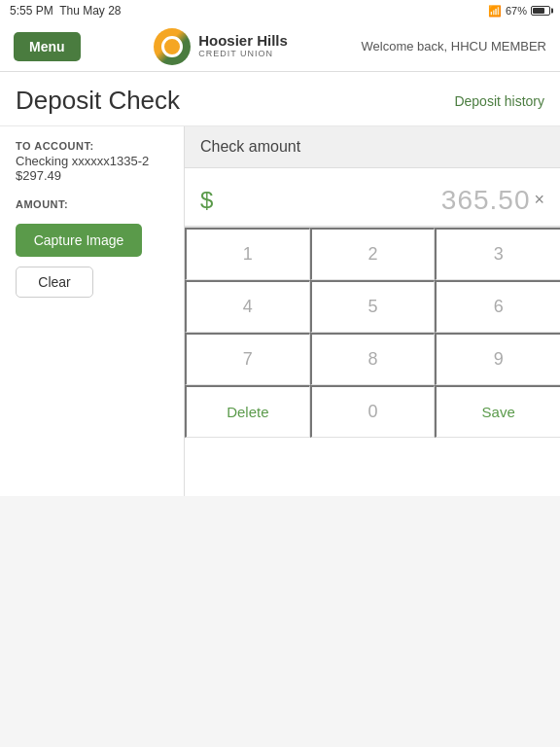 The width and height of the screenshot is (560, 747). I want to click on logo-area: Hoosier Hills Credit Union, so click(221, 47).